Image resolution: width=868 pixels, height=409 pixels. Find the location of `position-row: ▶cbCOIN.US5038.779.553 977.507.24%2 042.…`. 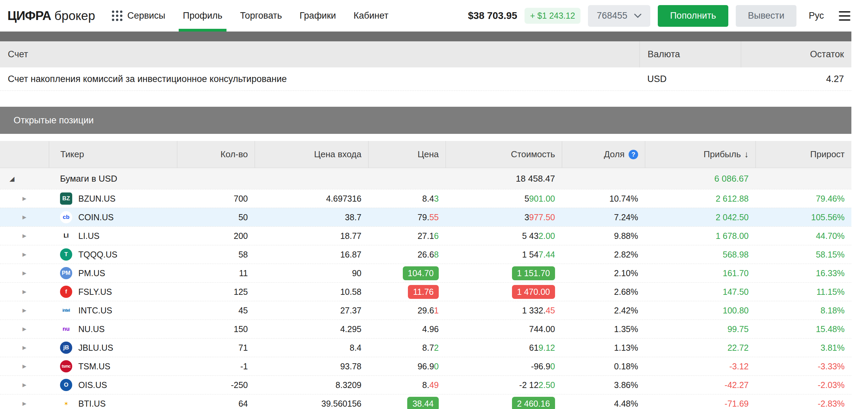

position-row: ▶cbCOIN.US5038.779.553 977.507.24%2 042.… is located at coordinates (426, 217).